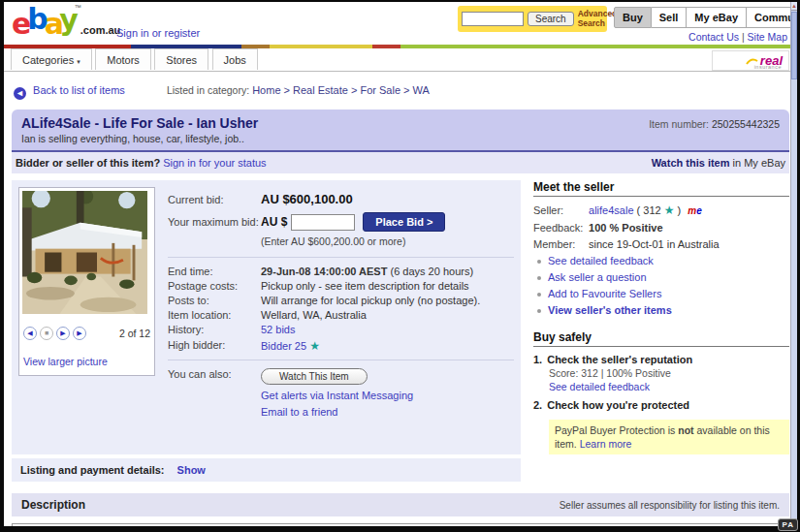 This screenshot has width=800, height=532. Describe the element at coordinates (87, 318) in the screenshot. I see `picture-column: ◀ ■ ▶ ▶ 2 of 12 View larger picture` at that location.